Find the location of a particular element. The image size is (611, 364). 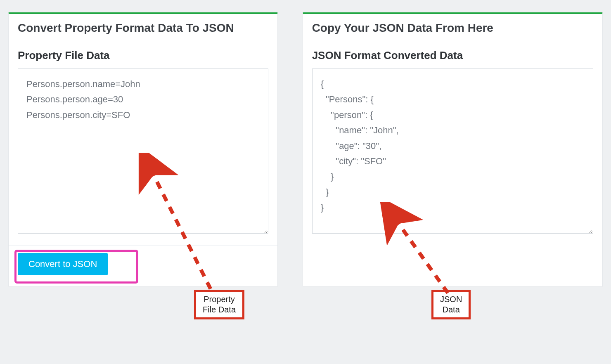

input-section-title: Property File Data is located at coordinates (143, 55).